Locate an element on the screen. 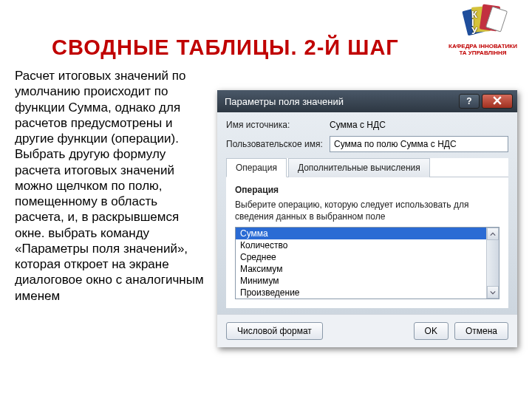 The image size is (532, 399). list-item: Сумма is located at coordinates (361, 233).